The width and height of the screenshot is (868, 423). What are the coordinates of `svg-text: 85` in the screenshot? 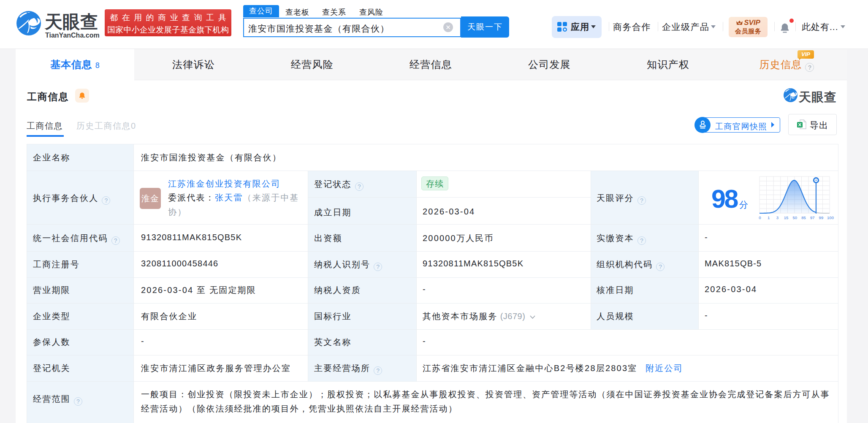 It's located at (804, 218).